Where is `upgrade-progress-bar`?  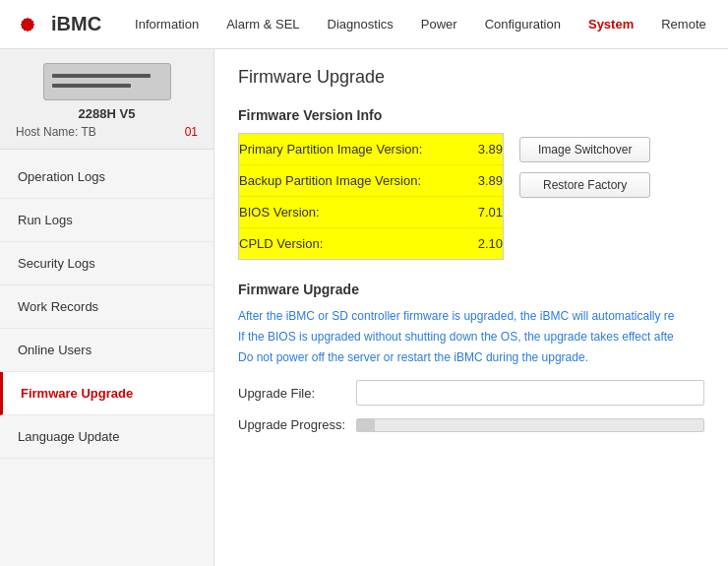
upgrade-progress-bar is located at coordinates (530, 425).